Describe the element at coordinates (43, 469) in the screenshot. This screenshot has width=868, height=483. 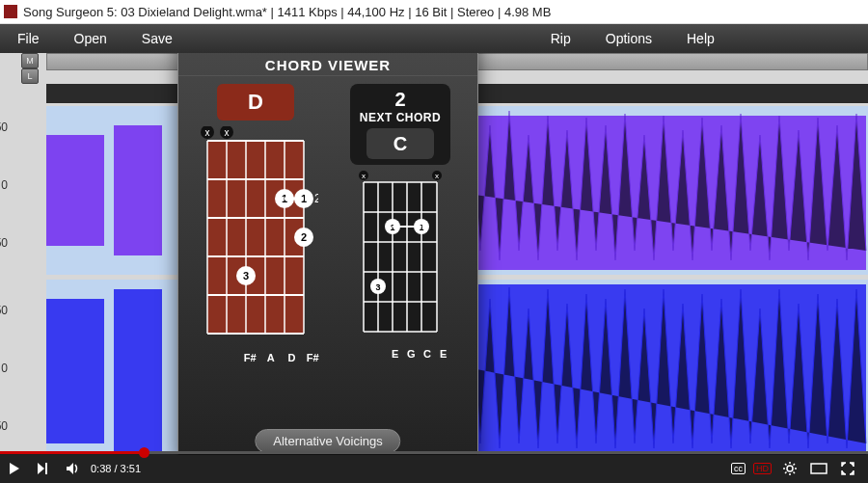
I see `next-button` at that location.